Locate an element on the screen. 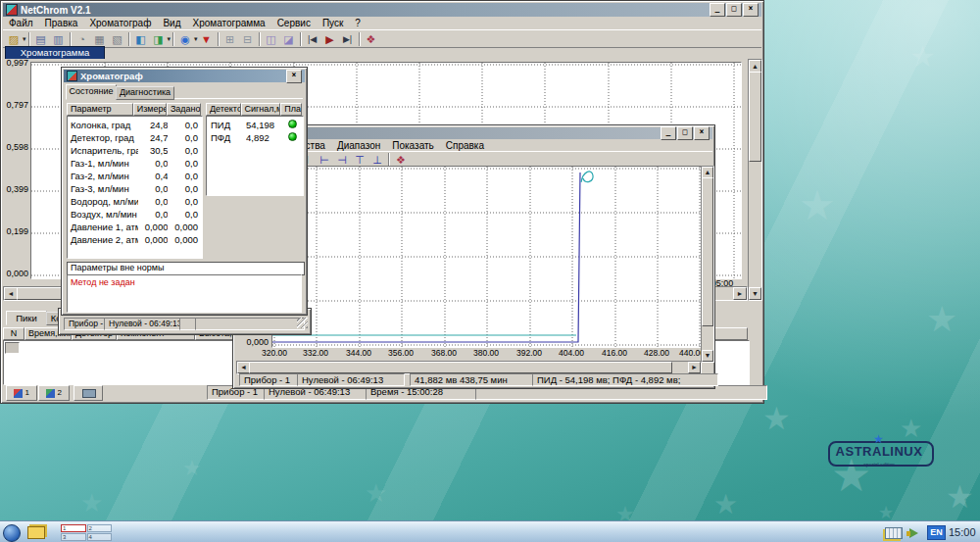 This screenshot has width=980, height=542. close-icon: × is located at coordinates (294, 76).